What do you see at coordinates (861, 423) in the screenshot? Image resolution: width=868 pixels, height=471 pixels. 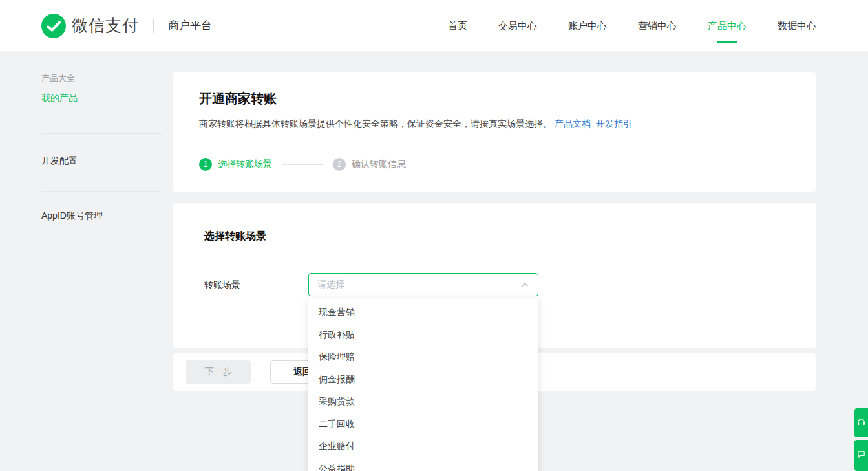 I see `headset-icon` at bounding box center [861, 423].